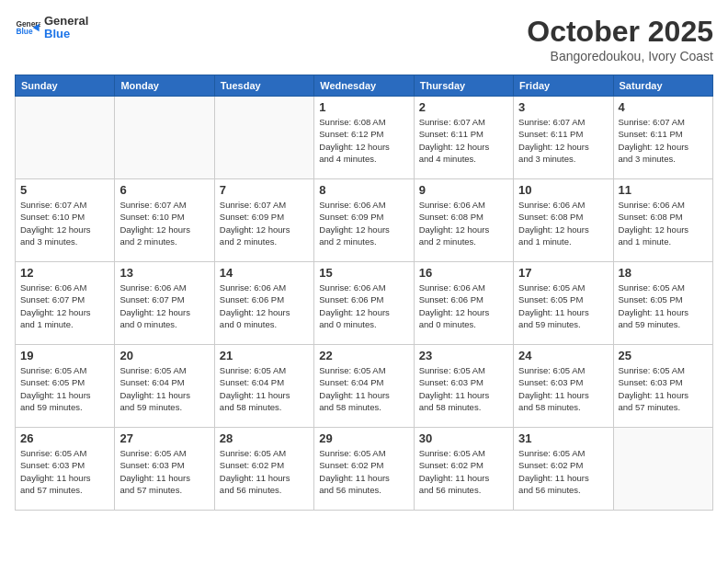  What do you see at coordinates (364, 86) in the screenshot?
I see `weekday-header-row: SundayMondayTuesdayWednesdayThursdayFrid…` at bounding box center [364, 86].